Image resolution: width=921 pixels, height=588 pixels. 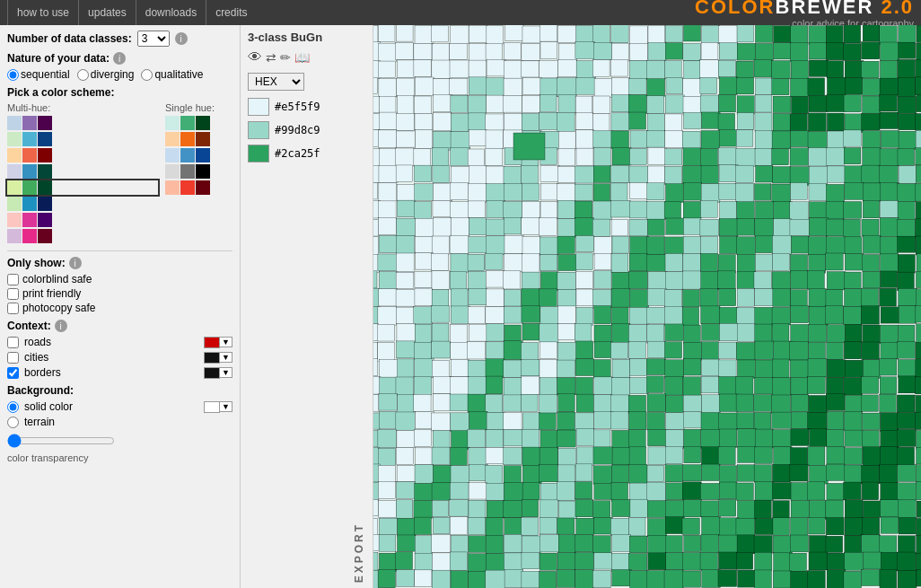 What do you see at coordinates (232, 13) in the screenshot?
I see `nav-credits: credits` at bounding box center [232, 13].